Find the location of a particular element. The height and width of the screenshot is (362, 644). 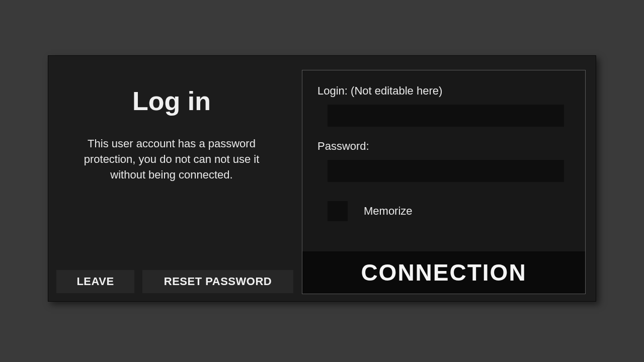

login-input is located at coordinates (446, 116).